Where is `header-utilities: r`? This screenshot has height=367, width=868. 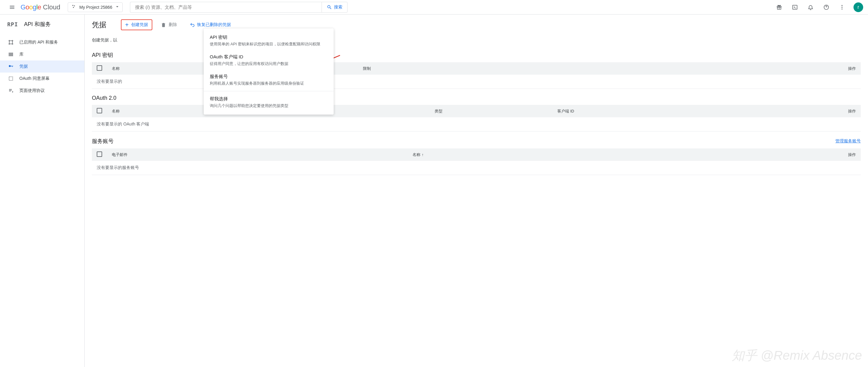
header-utilities: r is located at coordinates (818, 7).